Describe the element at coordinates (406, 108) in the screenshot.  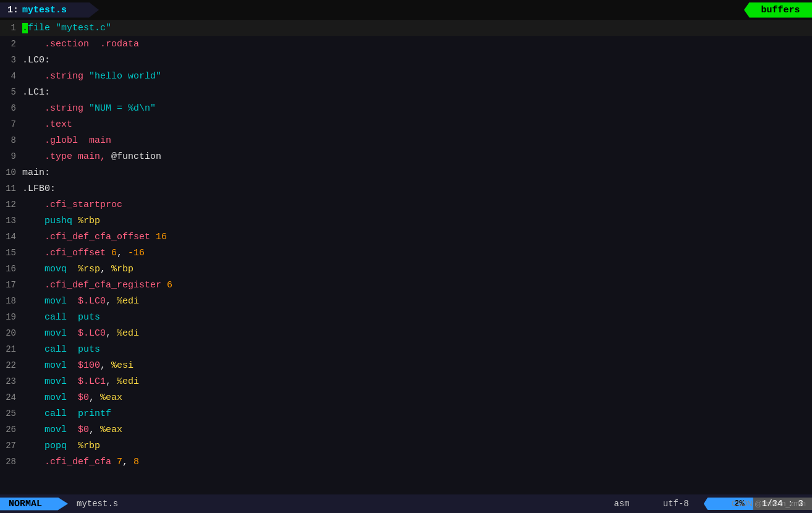
I see `code-line: 6 .string "NUM = %d\n"` at that location.